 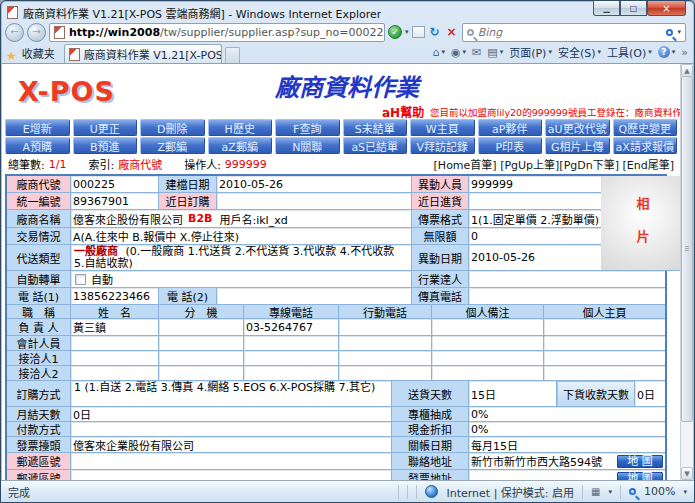 I want to click on auto-transfer-checkbox, so click(x=80, y=280).